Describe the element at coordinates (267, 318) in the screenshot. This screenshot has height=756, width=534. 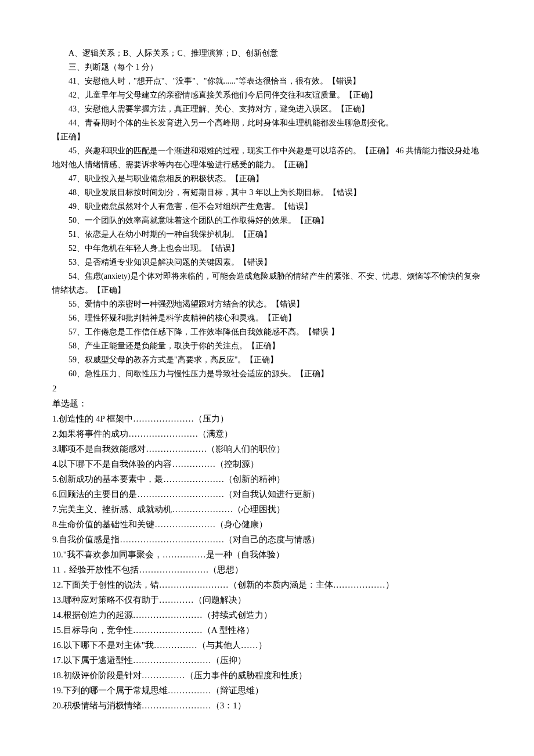
I see `judge-item: 56、理性怀疑和批判精神是科学皮精神的核心和灵魂。【正确】` at that location.